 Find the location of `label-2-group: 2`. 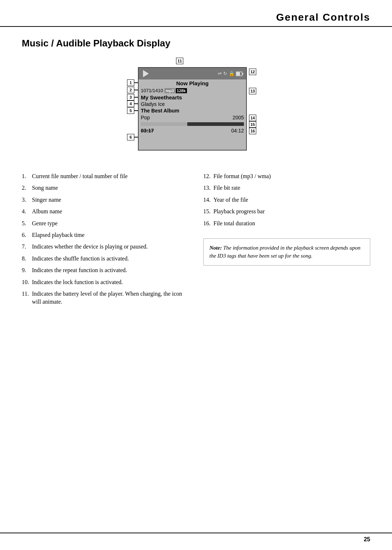

label-2-group: 2 is located at coordinates (132, 90).